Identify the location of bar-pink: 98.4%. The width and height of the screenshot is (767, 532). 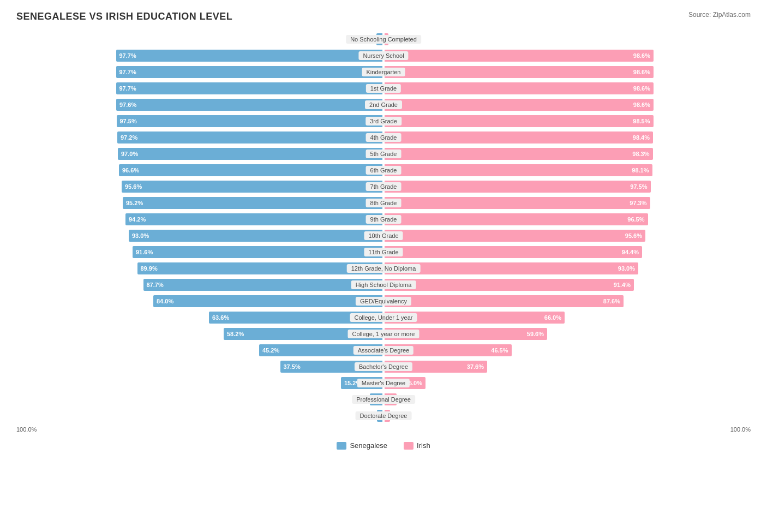
(519, 138).